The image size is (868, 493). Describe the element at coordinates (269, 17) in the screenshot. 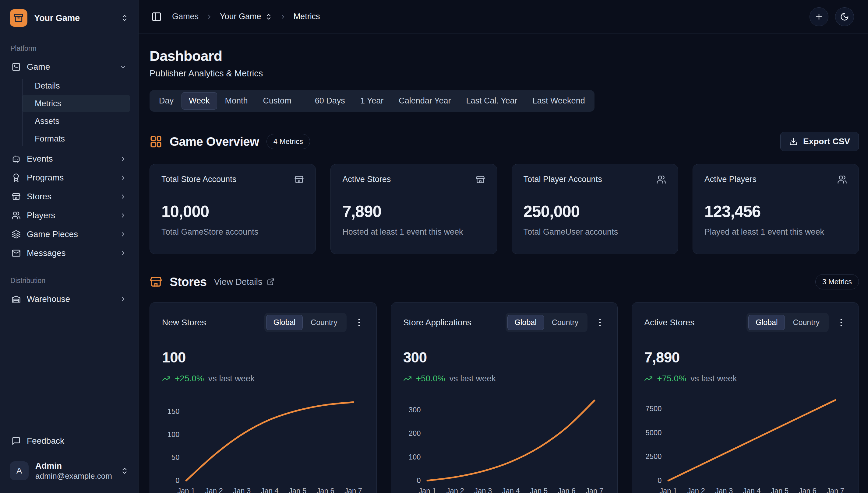

I see `chevrons-up-down-icon` at that location.